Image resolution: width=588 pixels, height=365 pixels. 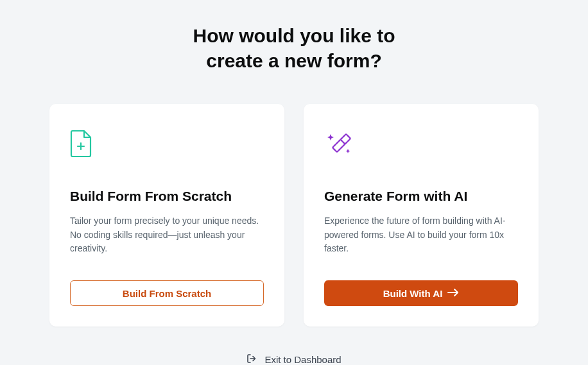 What do you see at coordinates (421, 293) in the screenshot?
I see `build-with-ai-button: Build With AI` at bounding box center [421, 293].